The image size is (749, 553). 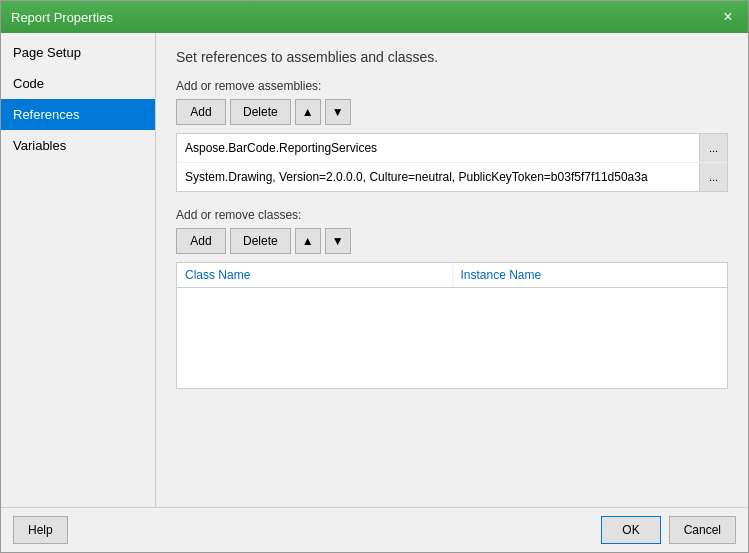 What do you see at coordinates (452, 177) in the screenshot?
I see `assembly-row-1: ...` at bounding box center [452, 177].